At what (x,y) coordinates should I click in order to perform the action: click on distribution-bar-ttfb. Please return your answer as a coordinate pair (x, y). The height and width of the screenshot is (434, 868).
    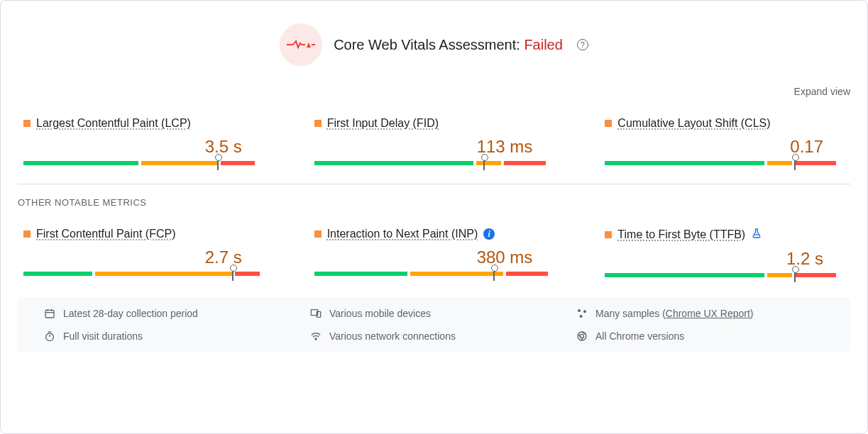
    Looking at the image, I should click on (727, 275).